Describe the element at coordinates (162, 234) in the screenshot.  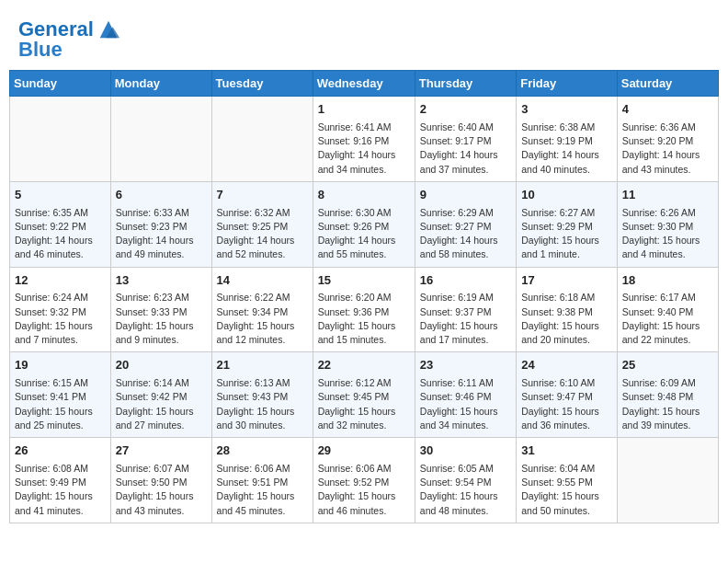
I see `cell-content: Sunrise: 6:33 AM Sunset: 9:23 PM Dayligh…` at that location.